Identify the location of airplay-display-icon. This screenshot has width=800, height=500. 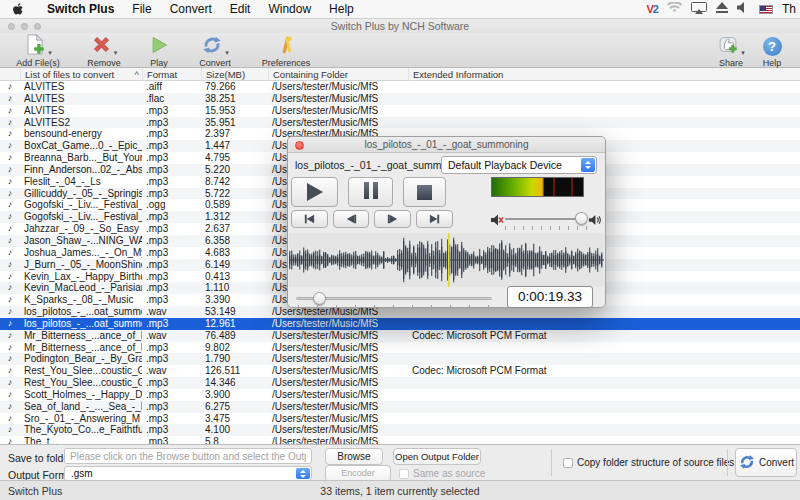
(699, 10).